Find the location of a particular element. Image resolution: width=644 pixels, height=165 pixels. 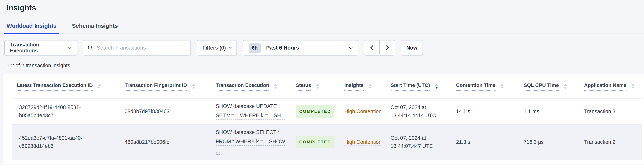

transaction-execution-link: FROM t WHERE k = _ SHOW is located at coordinates (250, 142).